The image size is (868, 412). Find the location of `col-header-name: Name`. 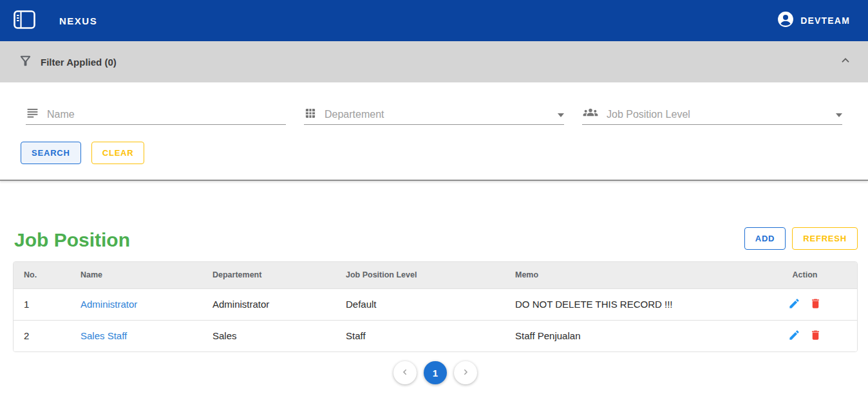

col-header-name: Name is located at coordinates (137, 276).